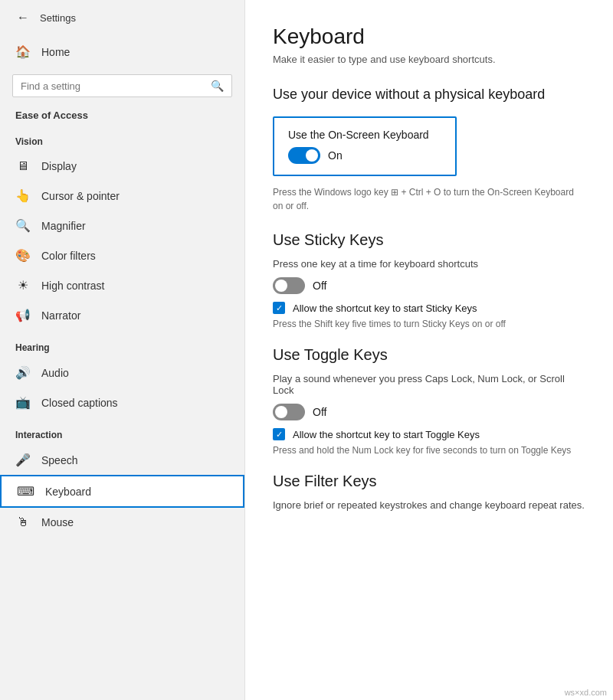  What do you see at coordinates (59, 166) in the screenshot?
I see `sidebar-item-display-label: Display` at bounding box center [59, 166].